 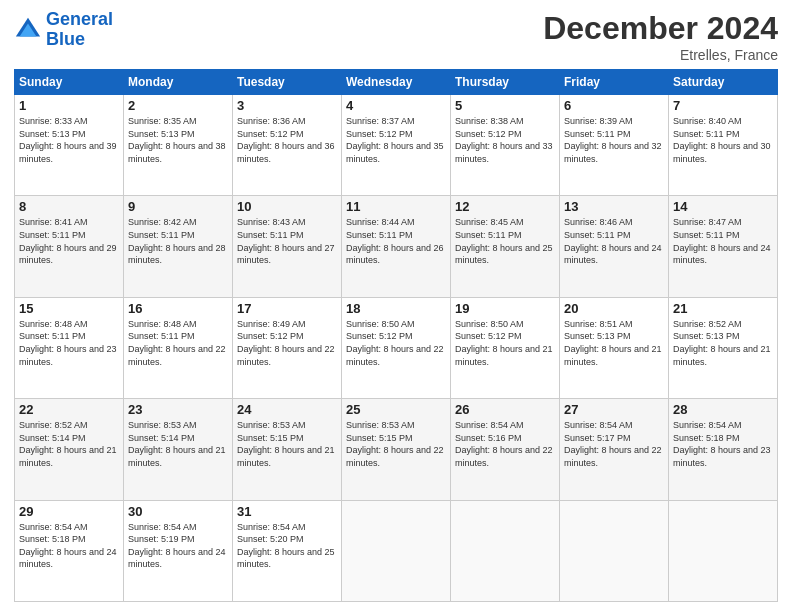 I want to click on header: General Blue December 2024 Etrelles, Fra…, so click(x=396, y=36).